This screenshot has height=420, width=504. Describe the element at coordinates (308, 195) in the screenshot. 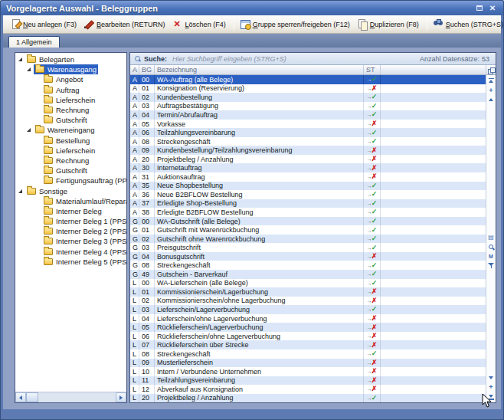

I see `table-row: A 36 Neue B2BFLOW Bestellung` at that location.